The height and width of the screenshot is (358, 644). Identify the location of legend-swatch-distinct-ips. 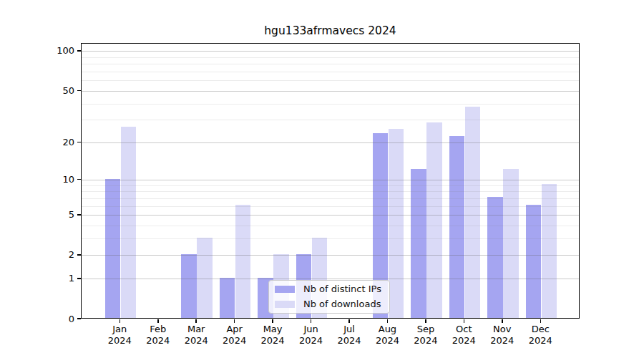
(285, 289).